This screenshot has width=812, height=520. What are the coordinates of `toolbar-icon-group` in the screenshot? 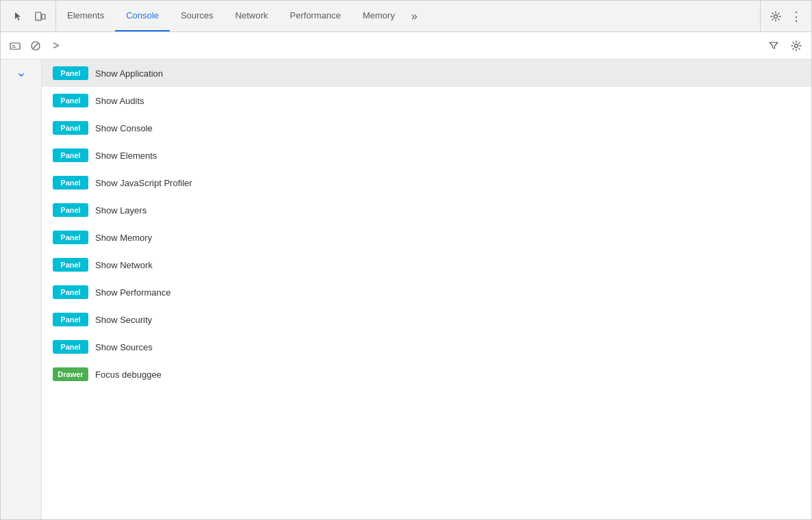 It's located at (30, 16).